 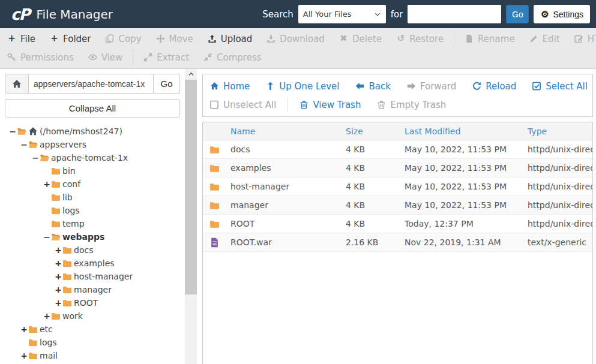 What do you see at coordinates (92, 158) in the screenshot?
I see `tree-item-apache-tomcat-1x: −apache-tomcat-1x` at bounding box center [92, 158].